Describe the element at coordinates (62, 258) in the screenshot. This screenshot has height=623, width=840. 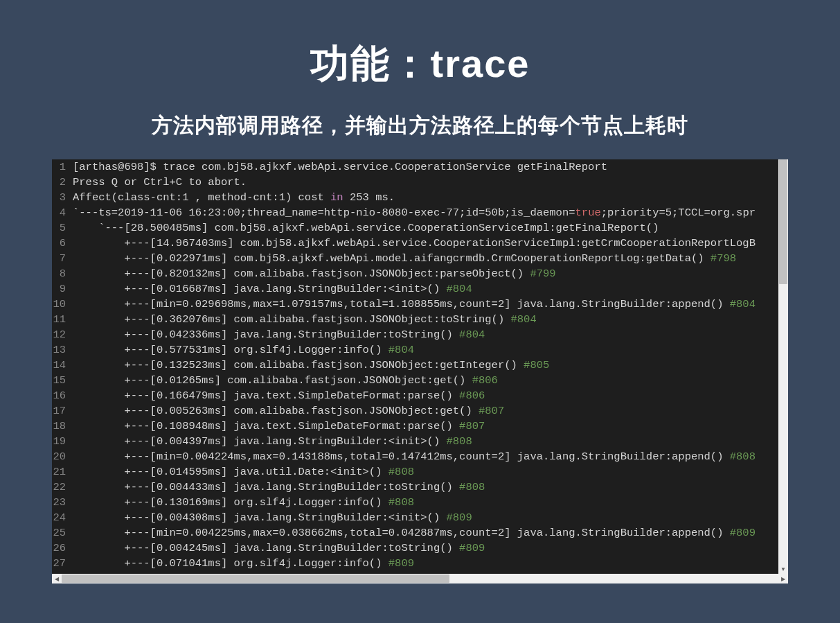
I see `line-number: 7` at that location.